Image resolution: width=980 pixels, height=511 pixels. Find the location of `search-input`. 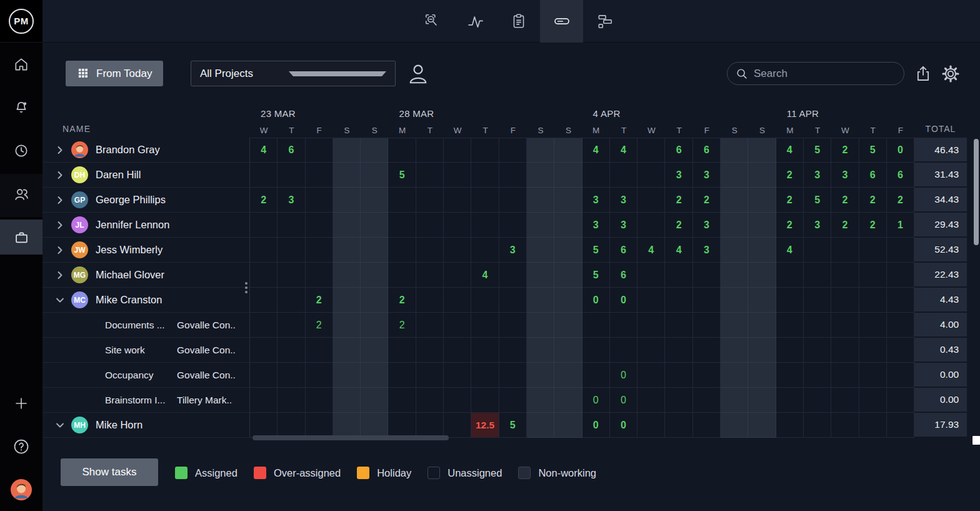

search-input is located at coordinates (816, 74).